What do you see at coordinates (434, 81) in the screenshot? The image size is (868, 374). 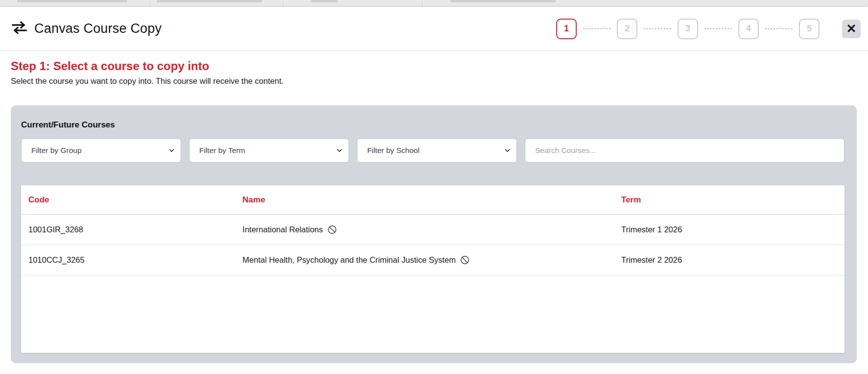 I see `step-subheading: Select the course you want to copy into.…` at bounding box center [434, 81].